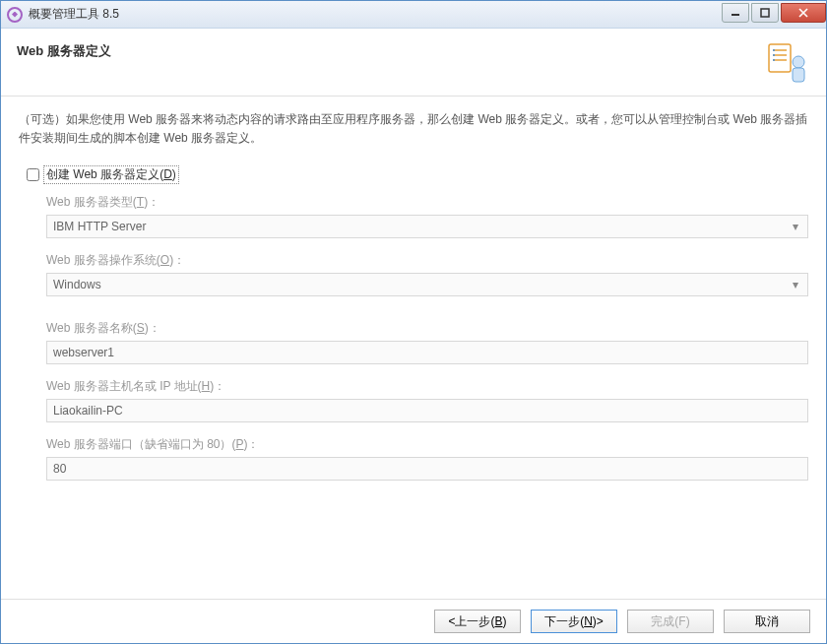  What do you see at coordinates (427, 445) in the screenshot?
I see `server-port-label: Web 服务器端口（缺省端口为 80）(P)：` at bounding box center [427, 445].